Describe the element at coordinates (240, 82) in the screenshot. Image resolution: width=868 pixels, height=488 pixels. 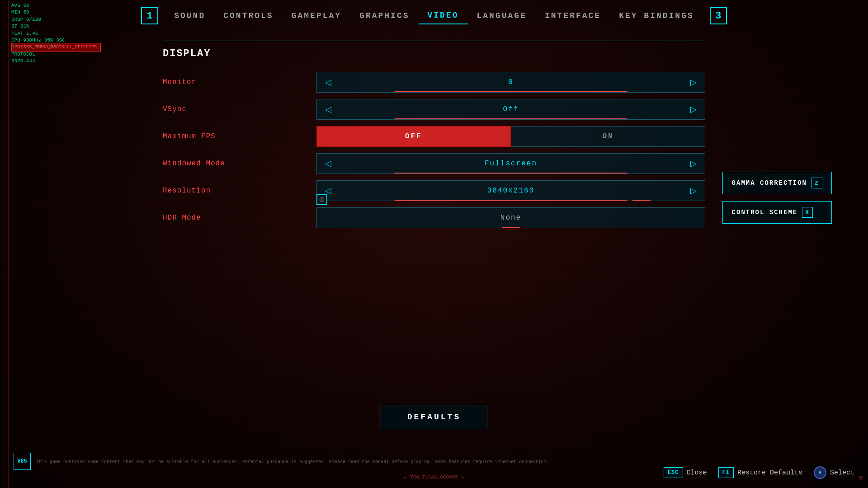
I see `monitor-label: Monitor` at that location.